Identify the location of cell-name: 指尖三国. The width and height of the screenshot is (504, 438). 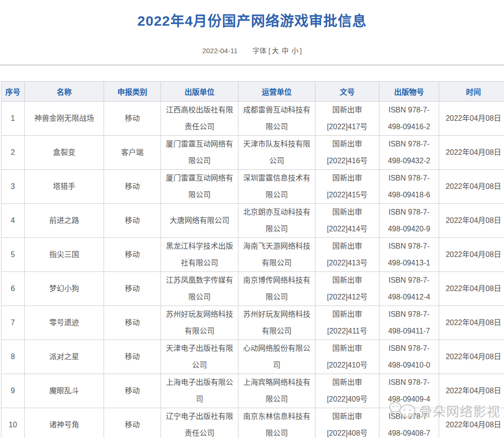
(64, 255).